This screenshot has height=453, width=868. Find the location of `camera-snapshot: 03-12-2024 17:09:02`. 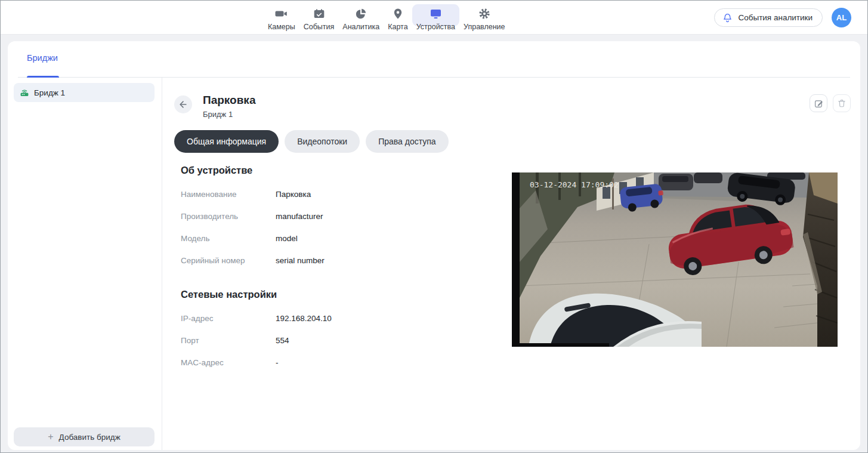

camera-snapshot: 03-12-2024 17:09:02 is located at coordinates (675, 260).